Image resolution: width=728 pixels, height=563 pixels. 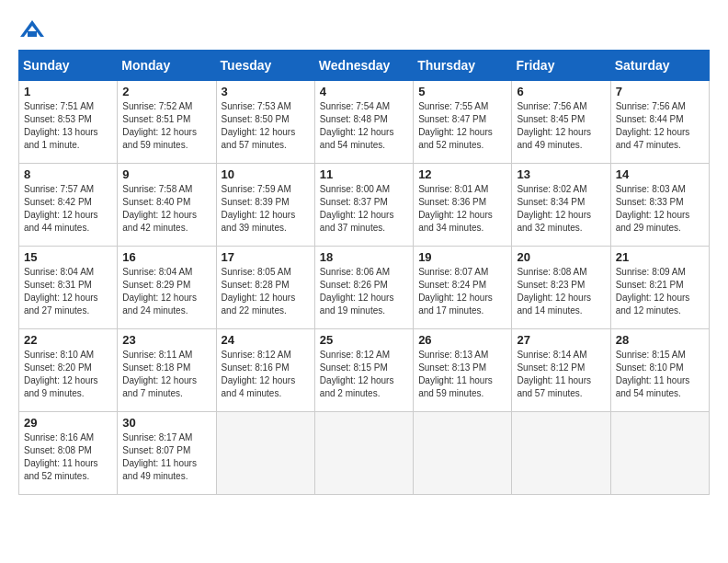 What do you see at coordinates (660, 175) in the screenshot?
I see `day-number: 14` at bounding box center [660, 175].